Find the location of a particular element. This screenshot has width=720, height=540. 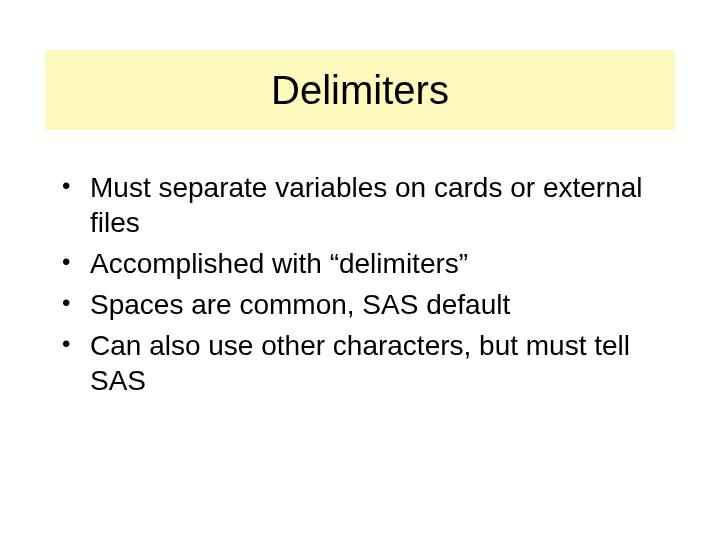

bullet-text: Must separate variables on cards or exte… is located at coordinates (366, 205).